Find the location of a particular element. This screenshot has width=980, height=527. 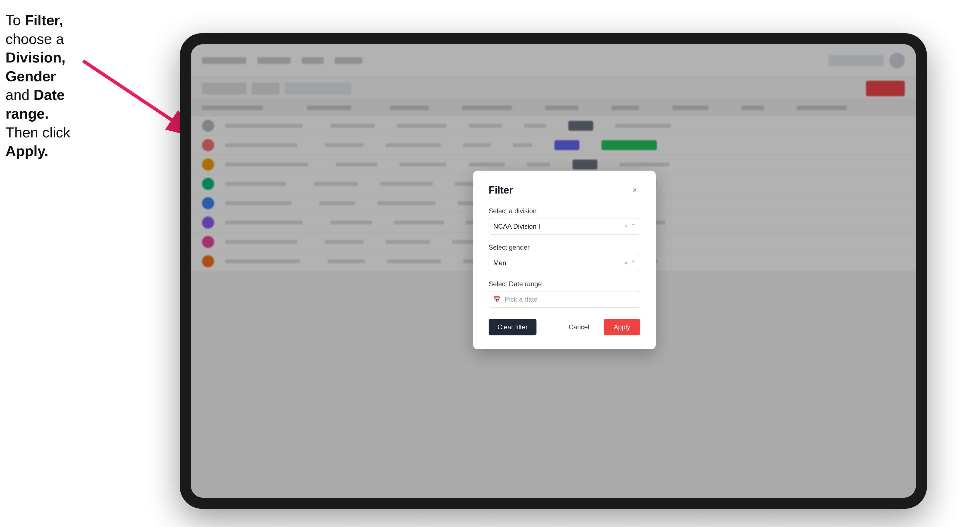

filter-modal: Filter × Select a division NCAA Division… is located at coordinates (565, 260).